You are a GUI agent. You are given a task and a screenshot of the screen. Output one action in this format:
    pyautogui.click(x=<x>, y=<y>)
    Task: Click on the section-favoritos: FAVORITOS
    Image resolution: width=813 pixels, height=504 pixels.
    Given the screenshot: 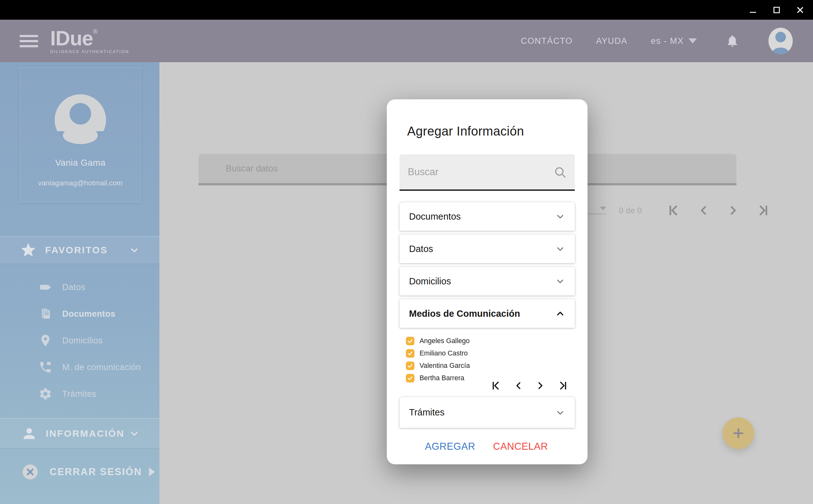 What is the action you would take?
    pyautogui.click(x=80, y=250)
    